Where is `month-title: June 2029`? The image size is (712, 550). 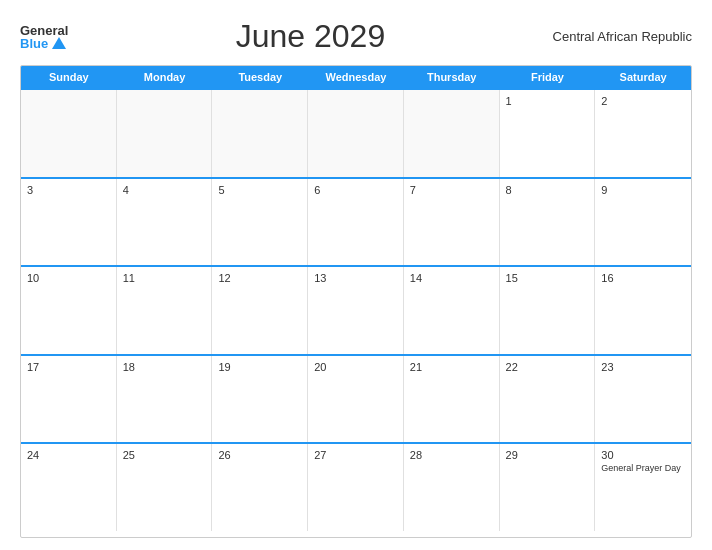
month-title: June 2029 is located at coordinates (310, 36).